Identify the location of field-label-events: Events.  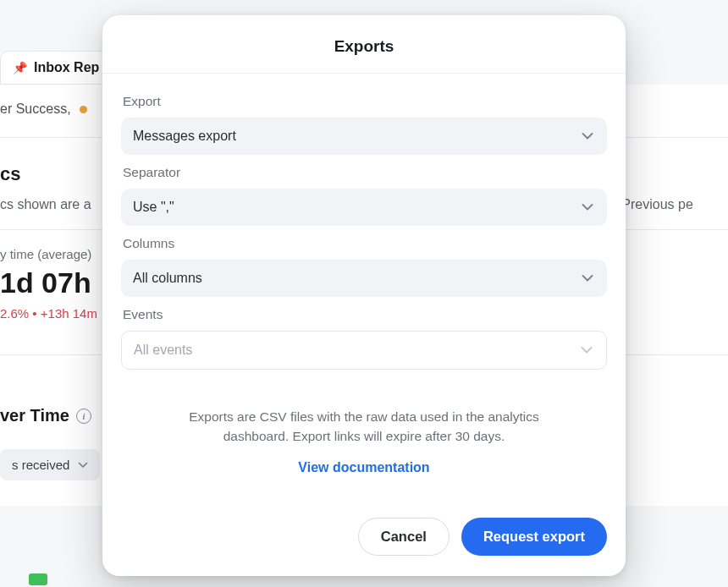
(364, 315).